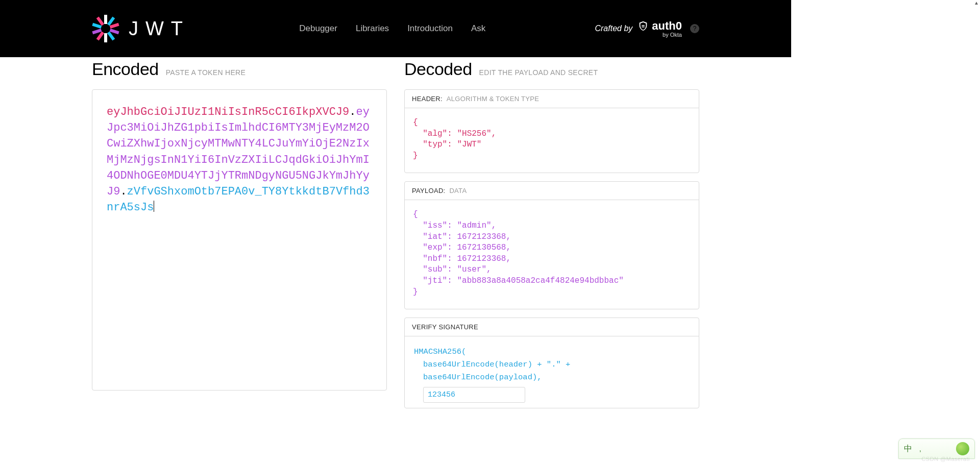  Describe the element at coordinates (159, 29) in the screenshot. I see `logo-text: JWT` at that location.